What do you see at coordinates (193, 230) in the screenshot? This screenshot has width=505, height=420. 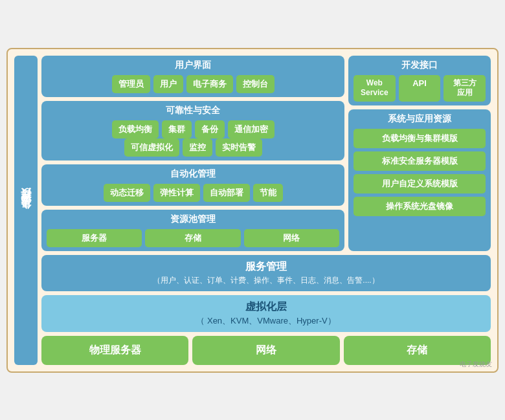 I see `resource-box: 资源池管理 服务器 存储 网络` at bounding box center [193, 230].